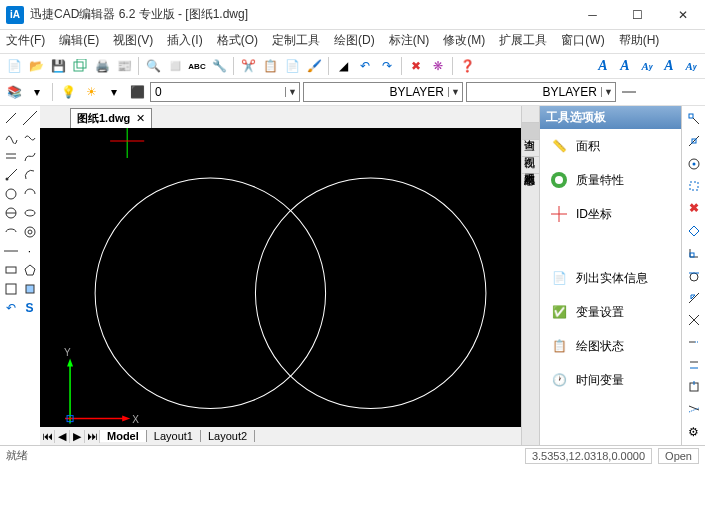 The image size is (705, 505). What do you see at coordinates (14, 66) in the screenshot?
I see `new-file-button: 📄` at bounding box center [14, 66].